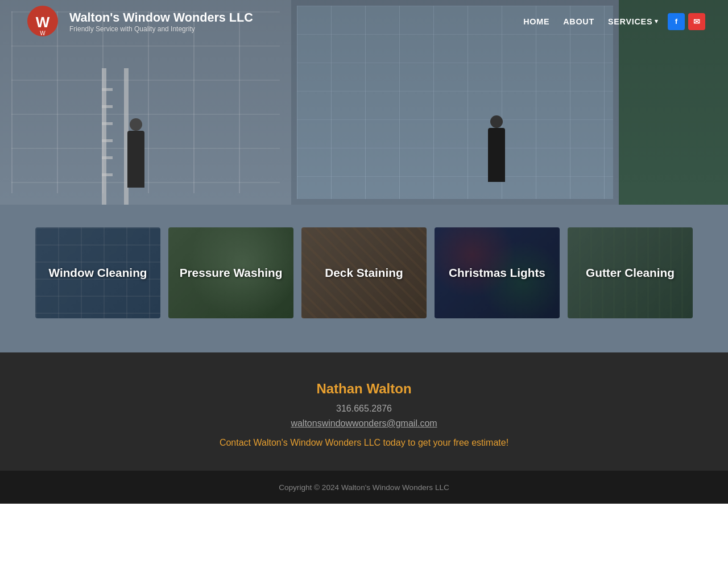  What do you see at coordinates (697, 22) in the screenshot?
I see `email-button: ✉` at bounding box center [697, 22].